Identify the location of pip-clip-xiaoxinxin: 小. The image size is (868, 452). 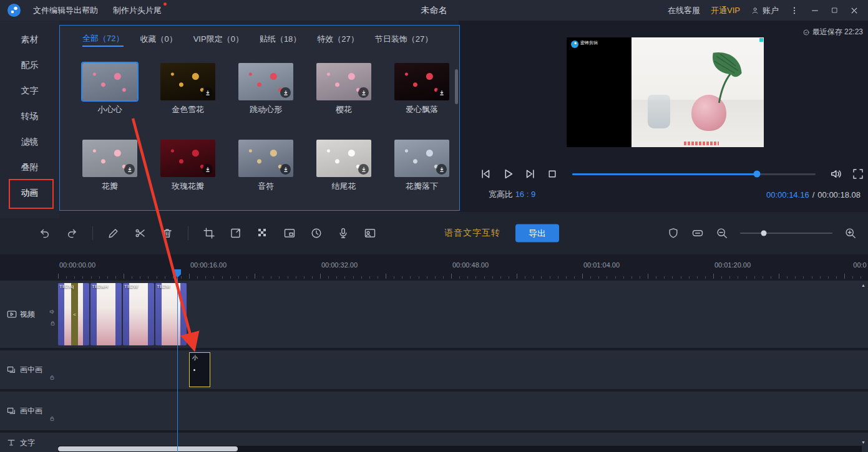
(200, 370).